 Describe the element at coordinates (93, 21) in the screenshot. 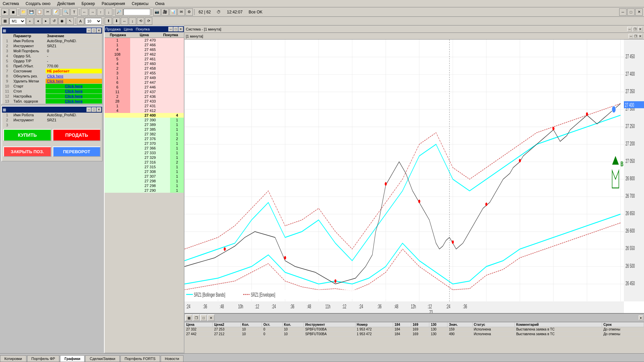

I see `font-select: 101112` at that location.